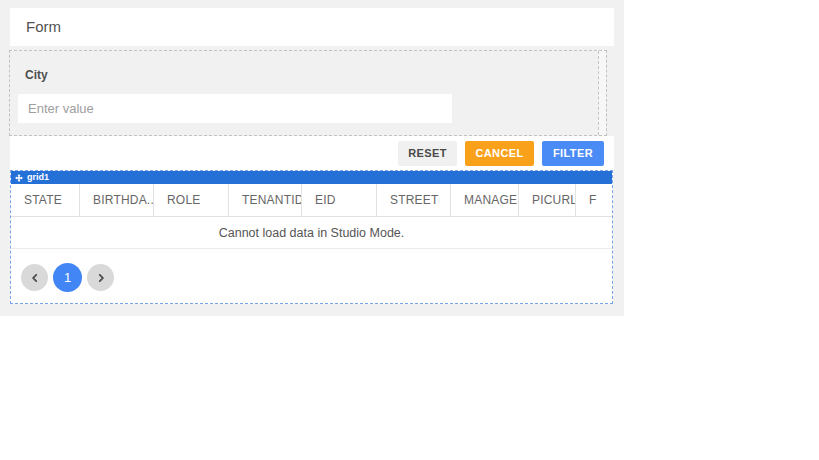  What do you see at coordinates (414, 200) in the screenshot?
I see `grid-column-header: STREET` at bounding box center [414, 200].